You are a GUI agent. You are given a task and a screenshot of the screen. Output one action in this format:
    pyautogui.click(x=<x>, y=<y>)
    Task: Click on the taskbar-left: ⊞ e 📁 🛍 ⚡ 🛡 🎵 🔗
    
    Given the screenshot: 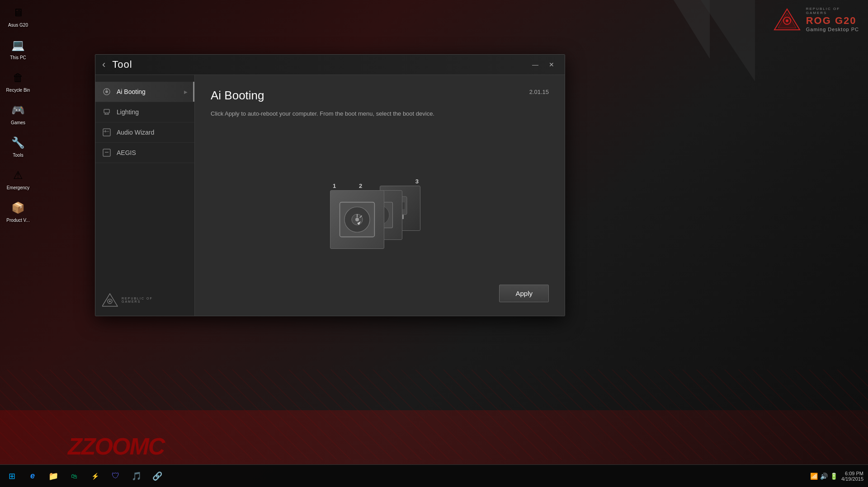 What is the action you would take?
    pyautogui.click(x=85, y=476)
    